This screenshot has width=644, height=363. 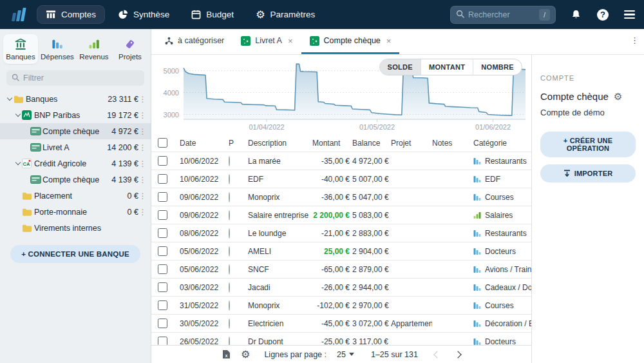 I want to click on tab-livret-a: Livret A×, so click(x=267, y=41).